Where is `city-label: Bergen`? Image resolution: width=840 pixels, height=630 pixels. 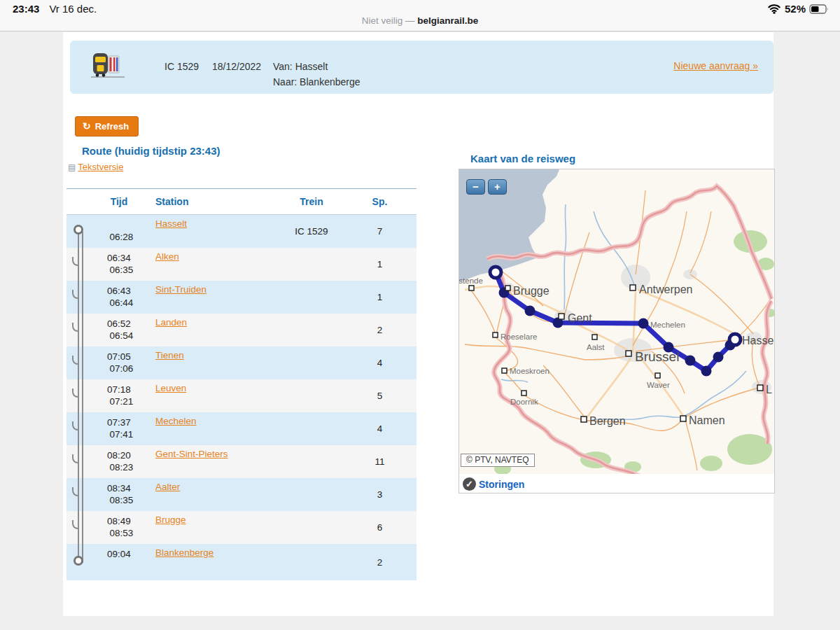 city-label: Bergen is located at coordinates (608, 421).